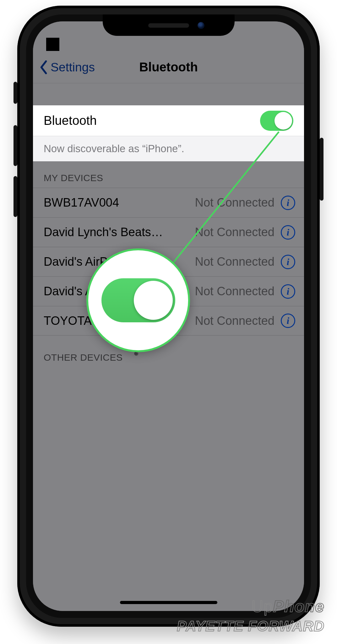 The image size is (337, 644). Describe the element at coordinates (169, 25) in the screenshot. I see `notch` at that location.